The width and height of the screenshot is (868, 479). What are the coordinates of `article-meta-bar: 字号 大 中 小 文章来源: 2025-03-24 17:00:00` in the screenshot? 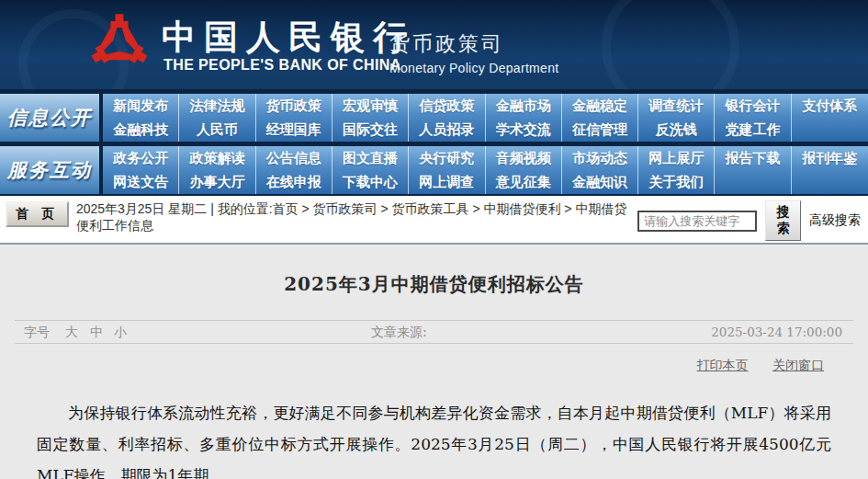 It's located at (434, 332).